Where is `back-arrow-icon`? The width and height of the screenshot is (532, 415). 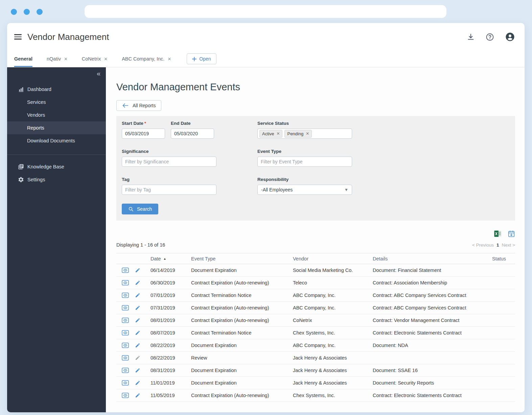 back-arrow-icon is located at coordinates (125, 106).